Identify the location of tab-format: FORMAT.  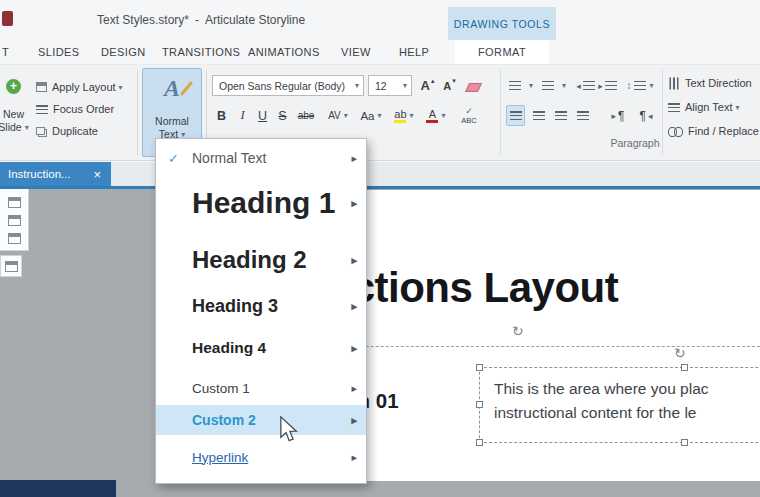
(502, 52).